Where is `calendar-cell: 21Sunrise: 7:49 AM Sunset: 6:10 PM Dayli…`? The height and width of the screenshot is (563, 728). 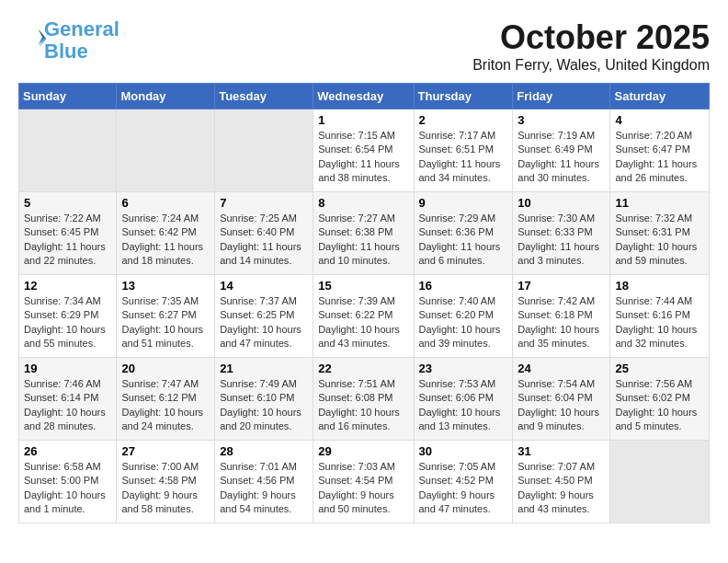 calendar-cell: 21Sunrise: 7:49 AM Sunset: 6:10 PM Dayli… is located at coordinates (265, 399).